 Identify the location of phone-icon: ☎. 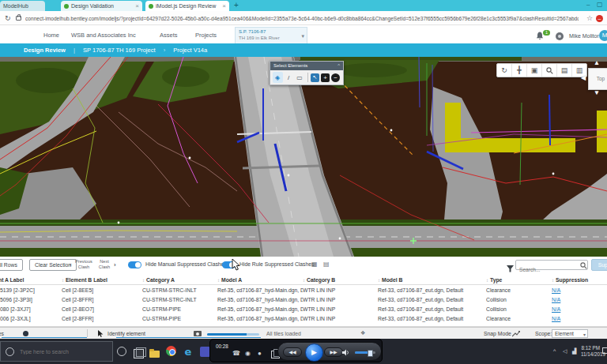
(236, 354).